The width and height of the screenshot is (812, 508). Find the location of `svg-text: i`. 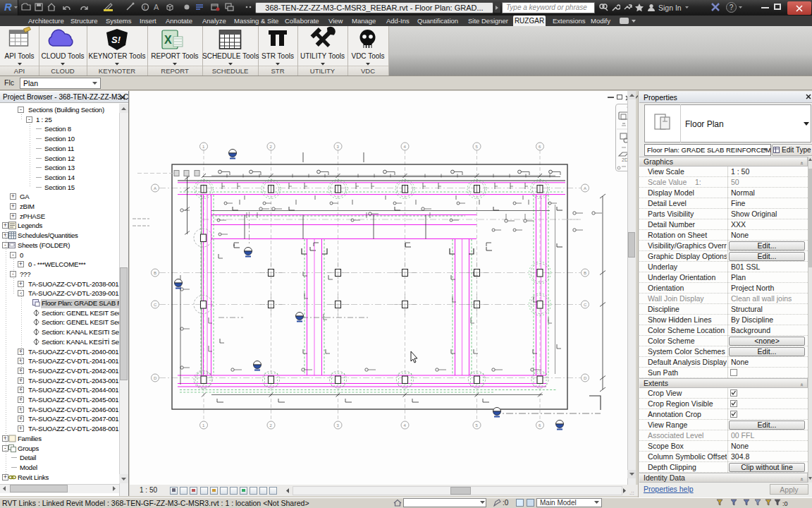

svg-text: i is located at coordinates (144, 7).